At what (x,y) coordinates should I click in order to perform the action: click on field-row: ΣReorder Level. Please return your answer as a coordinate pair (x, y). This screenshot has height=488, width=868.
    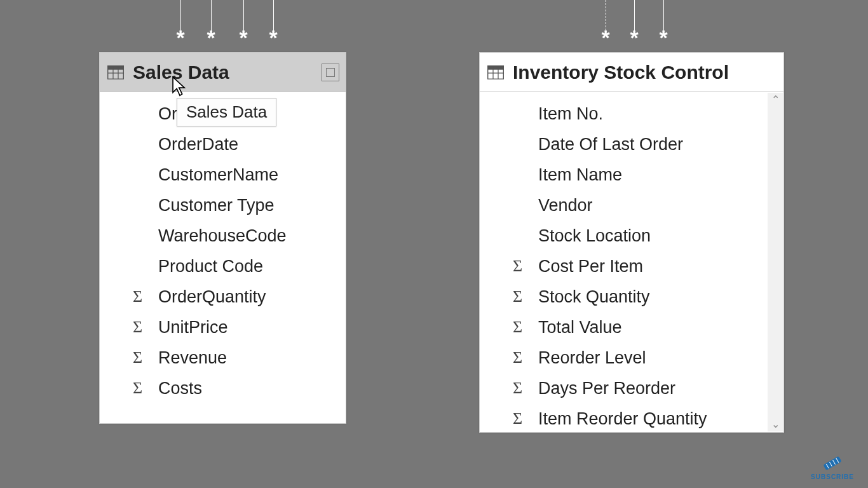
    Looking at the image, I should click on (623, 358).